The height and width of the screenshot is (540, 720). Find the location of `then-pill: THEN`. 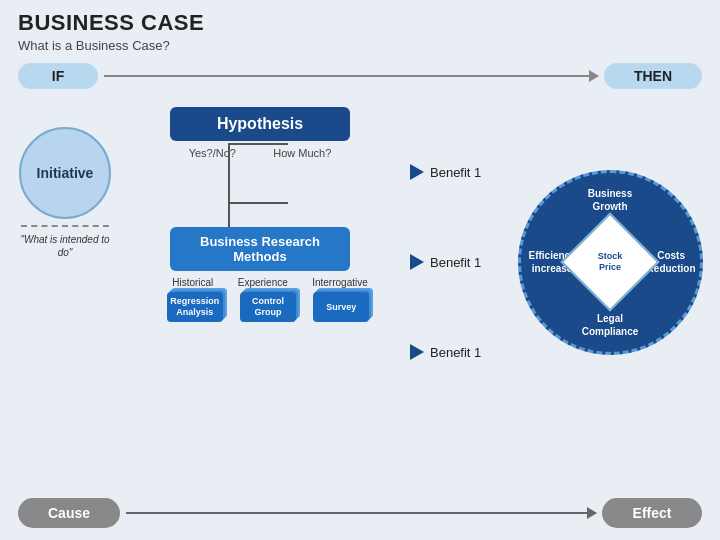

then-pill: THEN is located at coordinates (653, 76).